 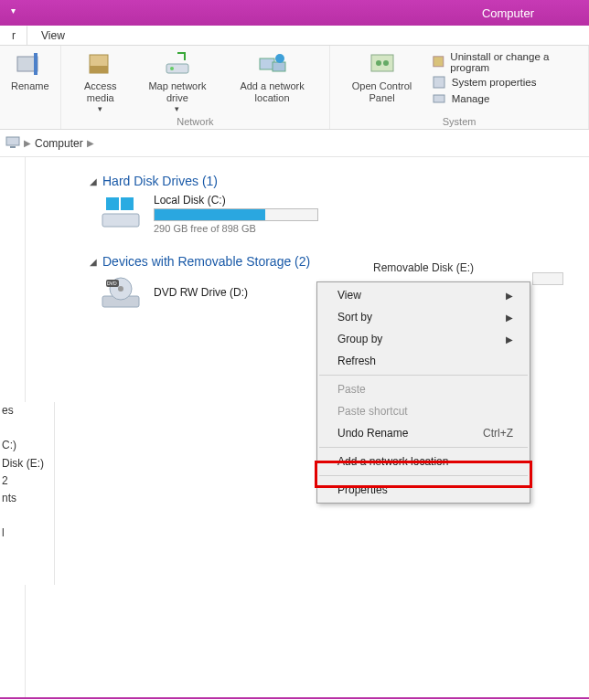 What do you see at coordinates (423, 317) in the screenshot?
I see `menu-sort-by: Sort by▶` at bounding box center [423, 317].